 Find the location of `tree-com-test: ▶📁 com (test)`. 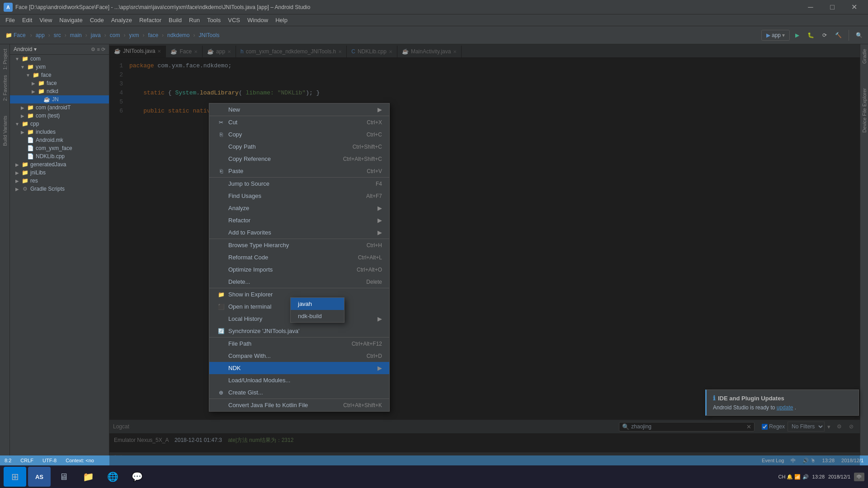

tree-com-test: ▶📁 com (test) is located at coordinates (60, 116).